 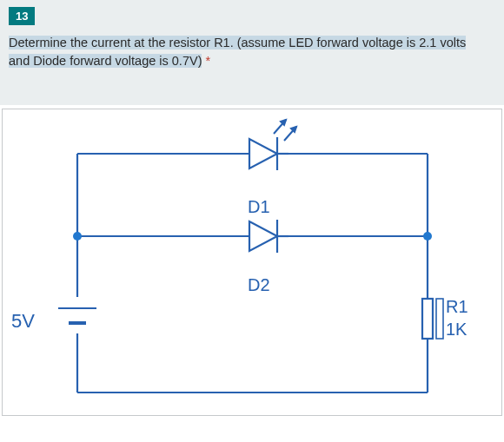 I want to click on led-icon, so click(x=273, y=145).